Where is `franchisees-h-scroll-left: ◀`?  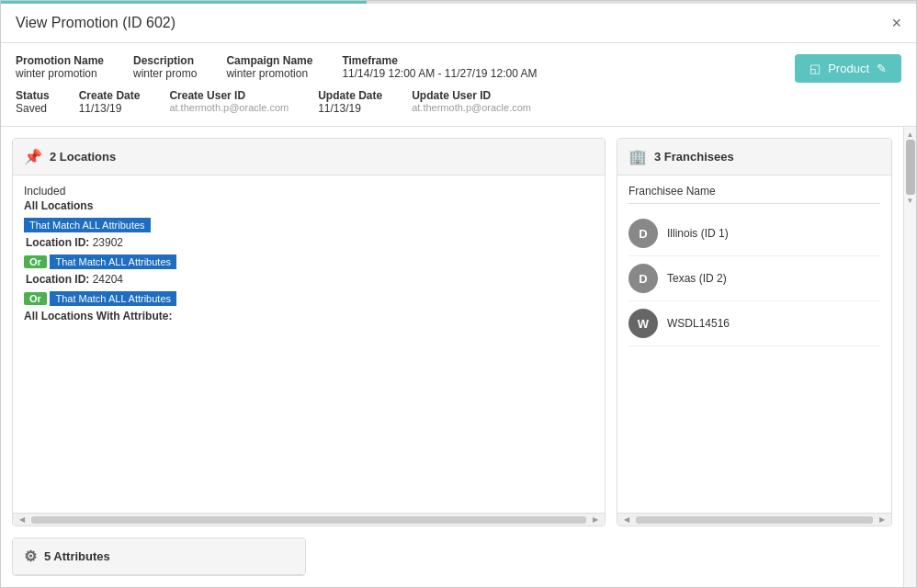 franchisees-h-scroll-left: ◀ is located at coordinates (627, 520).